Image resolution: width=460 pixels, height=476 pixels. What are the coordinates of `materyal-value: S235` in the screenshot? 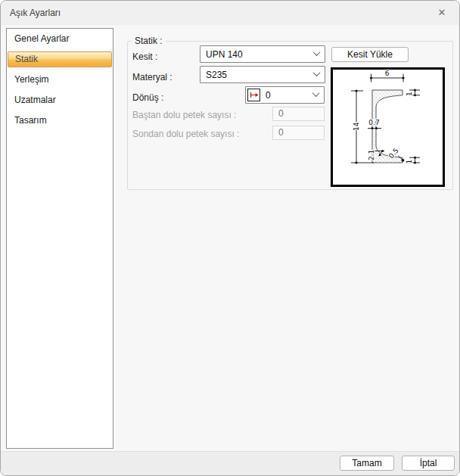 It's located at (260, 75).